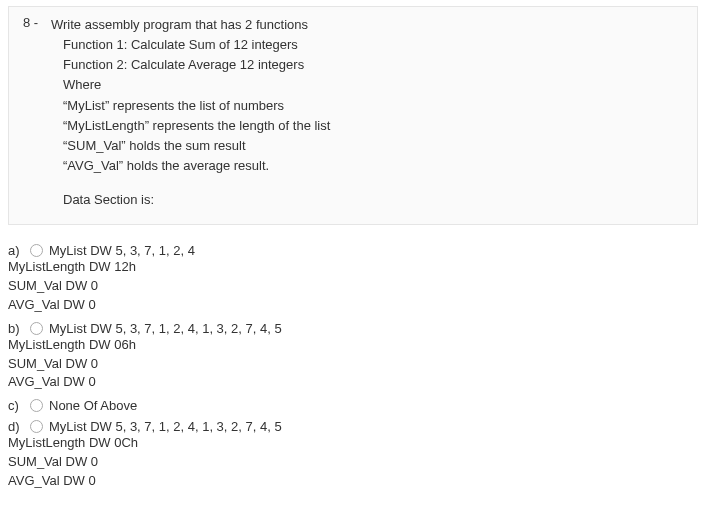 The height and width of the screenshot is (506, 706). I want to click on radio-b, so click(36, 328).